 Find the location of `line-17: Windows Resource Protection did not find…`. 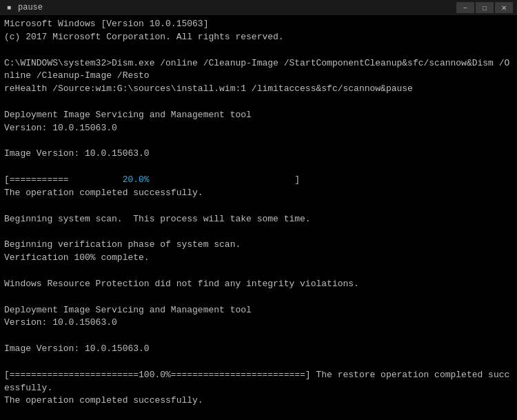

line-17: Windows Resource Protection did not find… is located at coordinates (258, 284).